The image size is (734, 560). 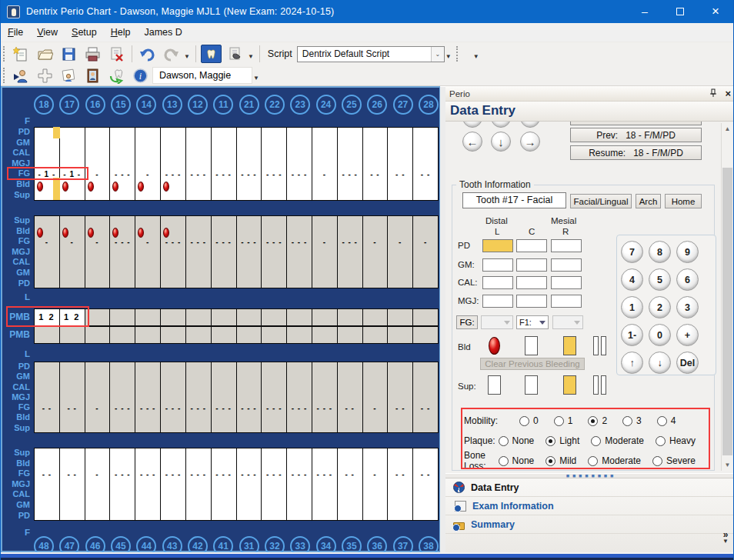 I want to click on save-button, so click(x=69, y=54).